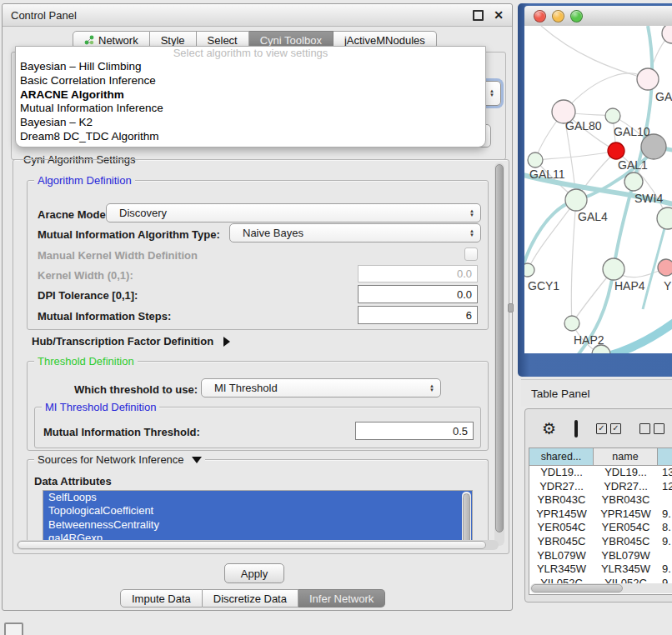  What do you see at coordinates (667, 35) in the screenshot?
I see `node-top-right` at bounding box center [667, 35].